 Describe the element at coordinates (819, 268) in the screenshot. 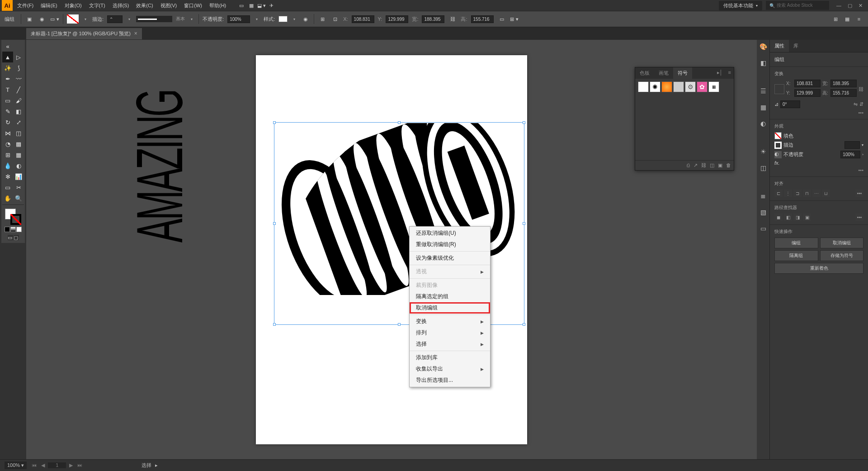

I see `btn-recolor: 重新着色` at that location.